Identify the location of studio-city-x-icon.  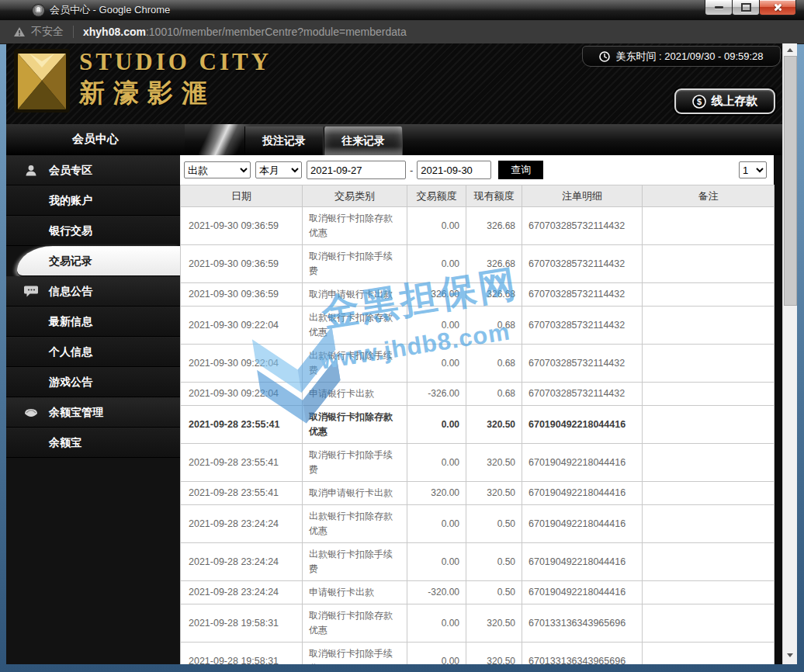
(42, 81).